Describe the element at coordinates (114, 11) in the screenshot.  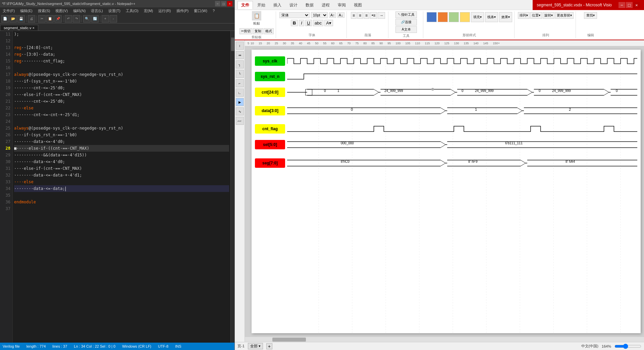
I see `menu-settings: 设置(T)` at that location.